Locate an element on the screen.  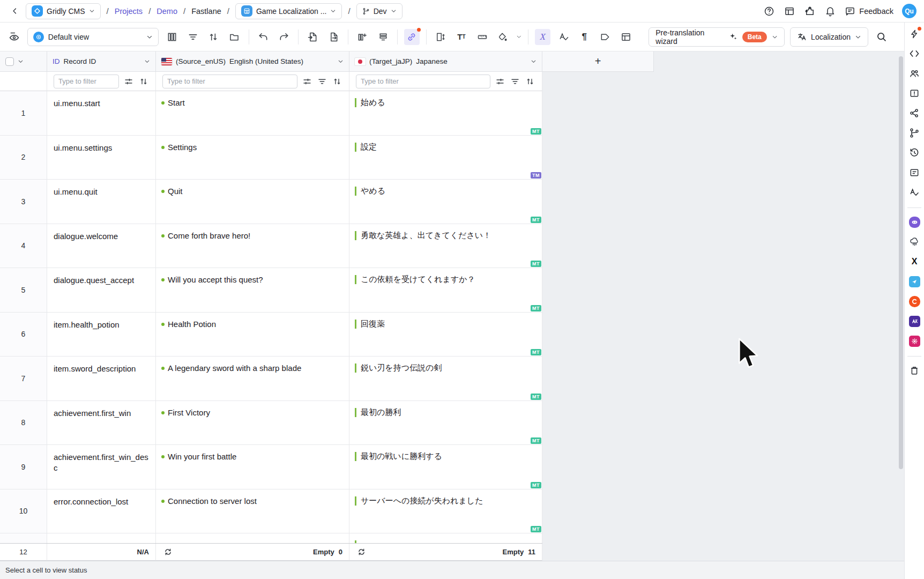
addons-puzzle-icon is located at coordinates (810, 11).